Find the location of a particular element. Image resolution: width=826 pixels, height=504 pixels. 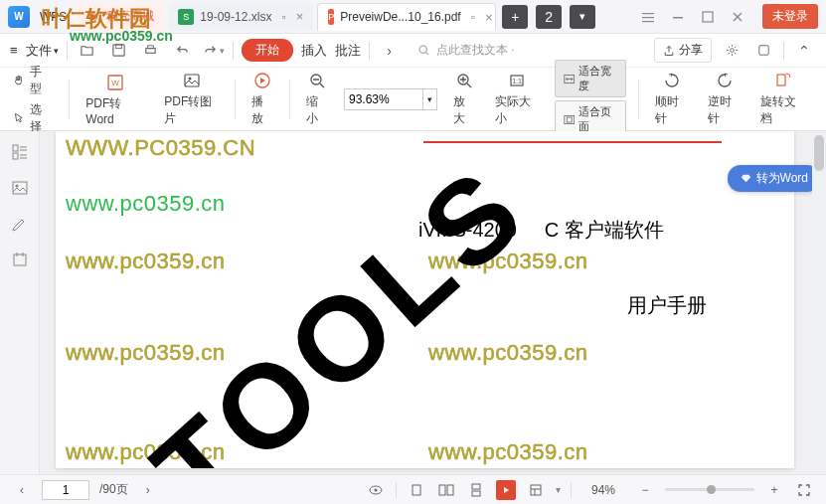

gear-icon is located at coordinates (732, 51).